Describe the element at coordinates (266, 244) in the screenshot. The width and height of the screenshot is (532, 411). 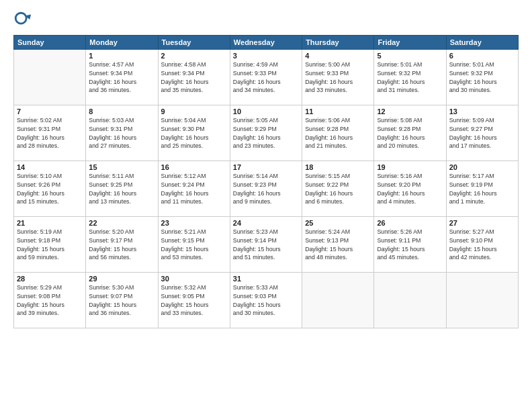
I see `week-row-4: 21Sunrise: 5:19 AMSunset: 9:18 PMDayligh…` at that location.